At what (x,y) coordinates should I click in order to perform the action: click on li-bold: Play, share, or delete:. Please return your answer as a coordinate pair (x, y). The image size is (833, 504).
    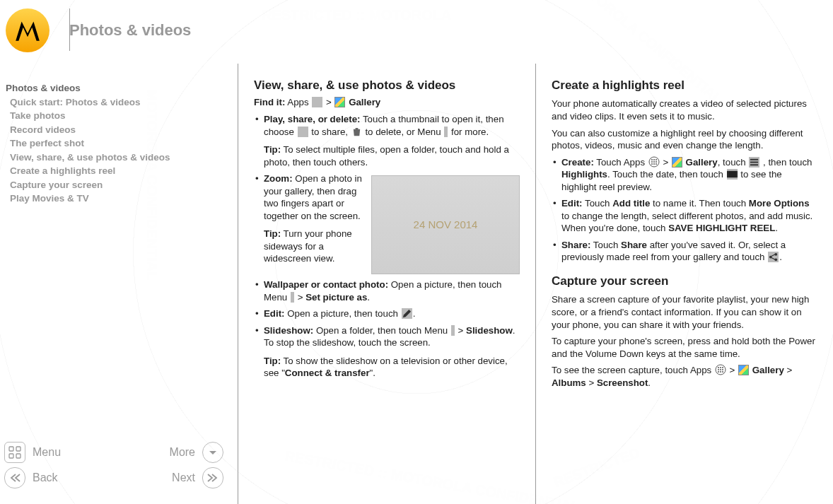
    Looking at the image, I should click on (312, 119).